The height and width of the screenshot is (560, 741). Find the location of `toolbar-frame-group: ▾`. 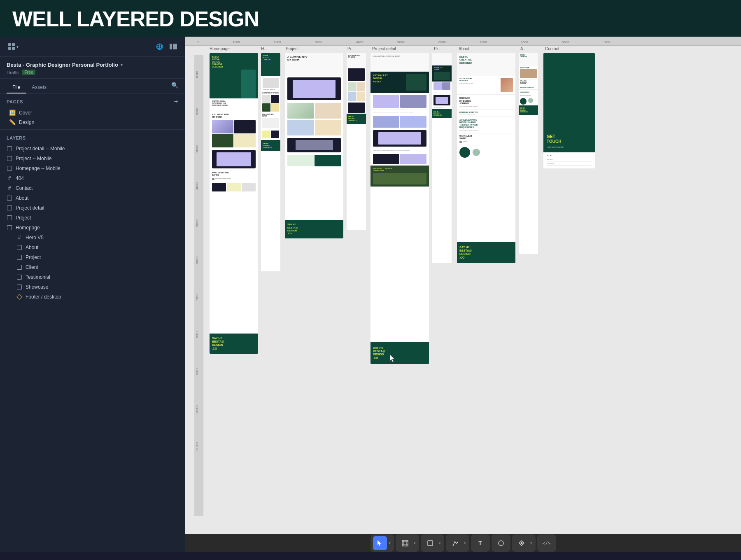

toolbar-frame-group: ▾ is located at coordinates (408, 543).